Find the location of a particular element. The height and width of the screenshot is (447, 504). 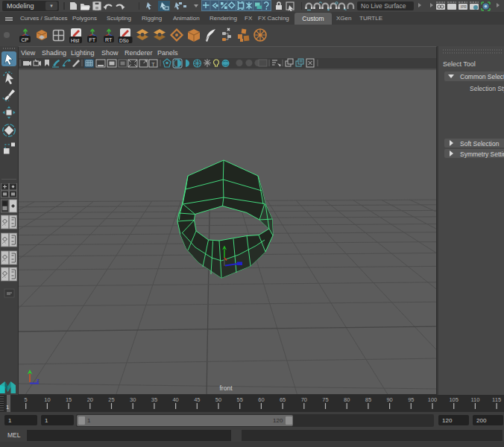

svg-text: front is located at coordinates (226, 388).